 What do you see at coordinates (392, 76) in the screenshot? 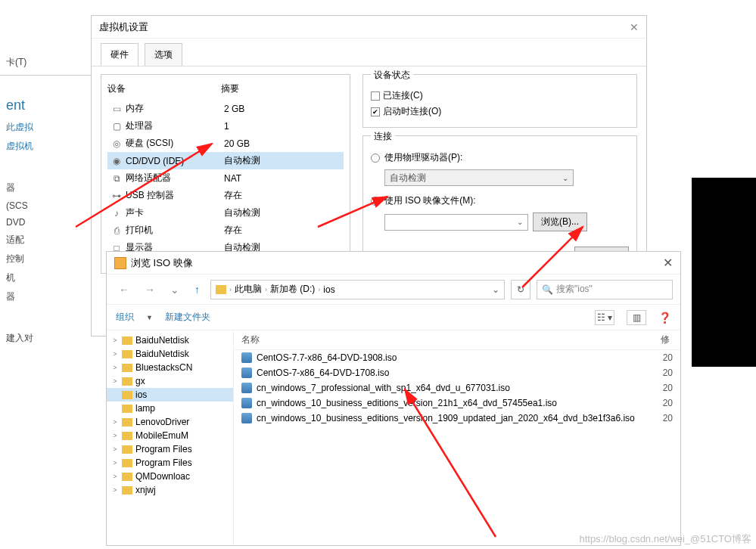
I see `status-legend: 设备状态` at bounding box center [392, 76].